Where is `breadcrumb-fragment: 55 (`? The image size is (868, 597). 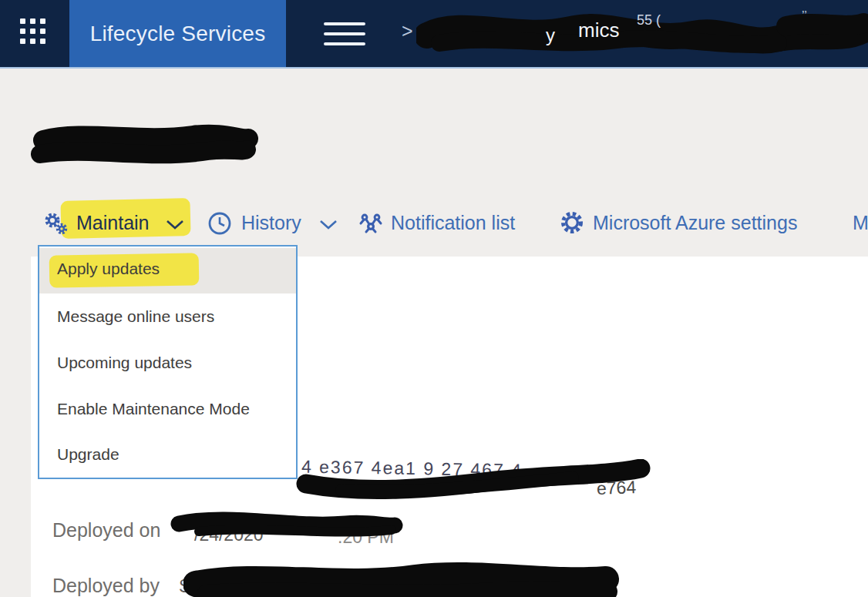
breadcrumb-fragment: 55 ( is located at coordinates (649, 20).